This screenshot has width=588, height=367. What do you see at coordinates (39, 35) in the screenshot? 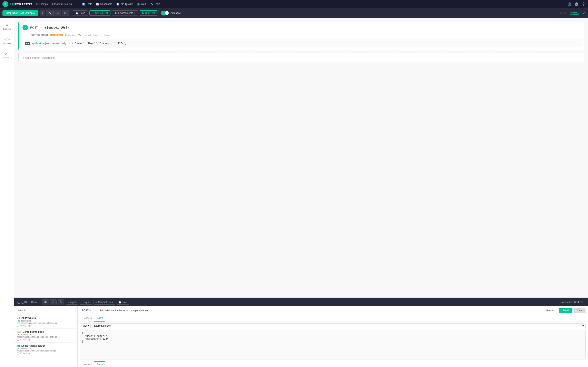
I see `post-tag: POST REQUEST` at bounding box center [39, 35].